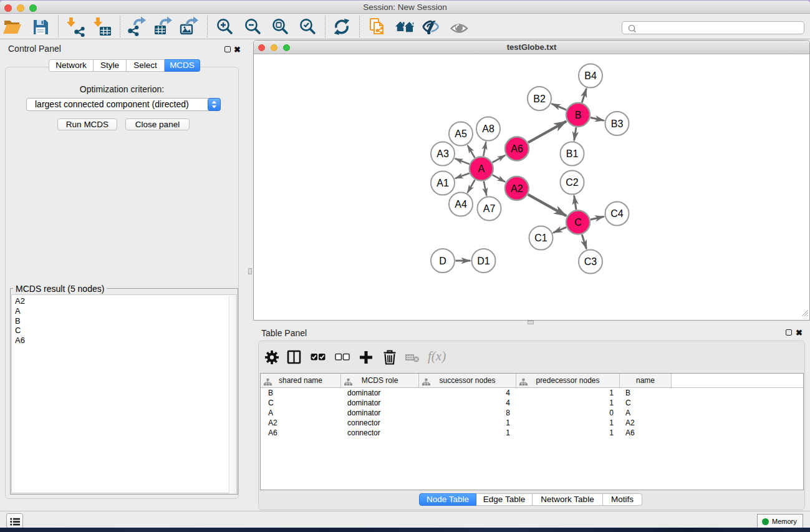 The width and height of the screenshot is (810, 532). I want to click on svg-text: A4, so click(461, 205).